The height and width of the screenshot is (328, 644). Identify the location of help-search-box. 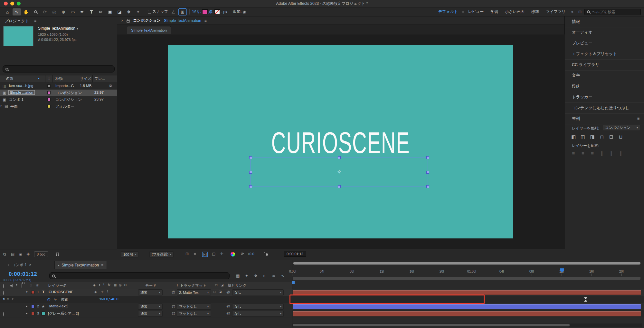
(612, 12).